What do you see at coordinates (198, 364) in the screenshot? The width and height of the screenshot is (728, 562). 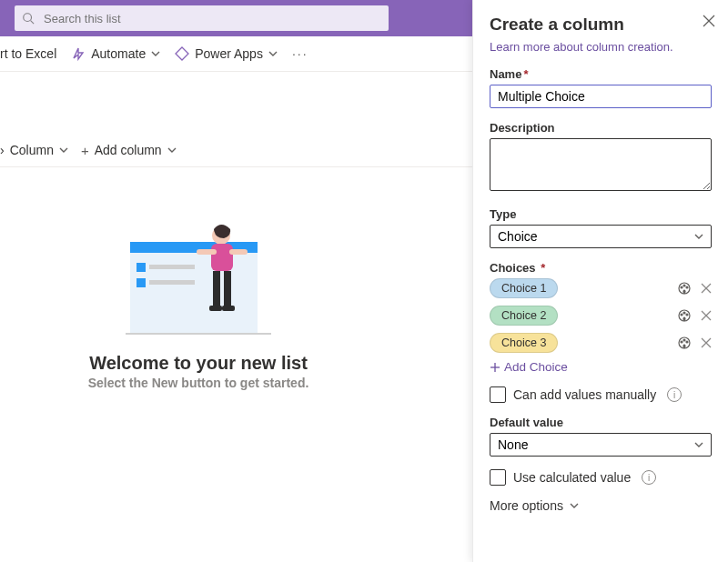 I see `empty-state-title: Welcome to your new list` at bounding box center [198, 364].